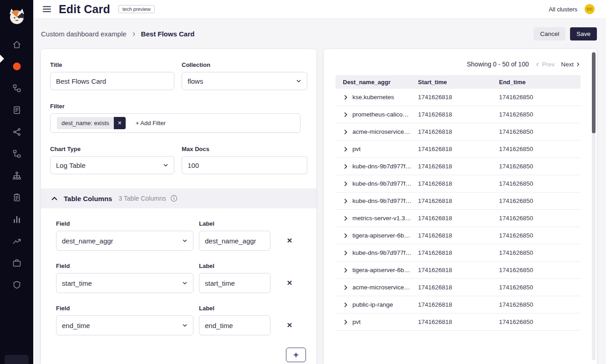 This screenshot has width=606, height=364. Describe the element at coordinates (458, 64) in the screenshot. I see `pagination: Showing 0 - 50 of 100 Prev Next` at that location.